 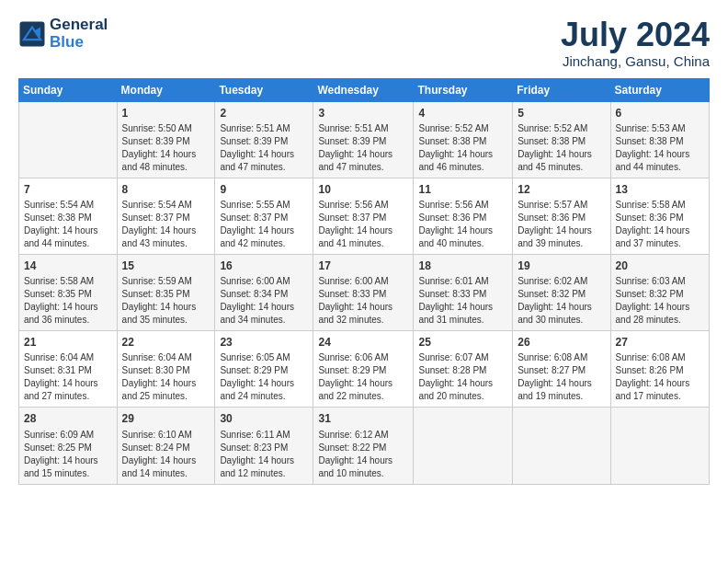 What do you see at coordinates (166, 148) in the screenshot?
I see `day-info: Sunrise: 5:50 AM Sunset: 8:39 PM Dayligh…` at bounding box center [166, 148].